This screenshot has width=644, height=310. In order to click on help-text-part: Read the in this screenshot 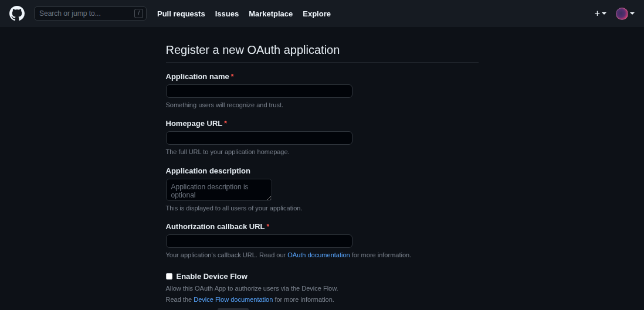, I will do `click(180, 299)`.